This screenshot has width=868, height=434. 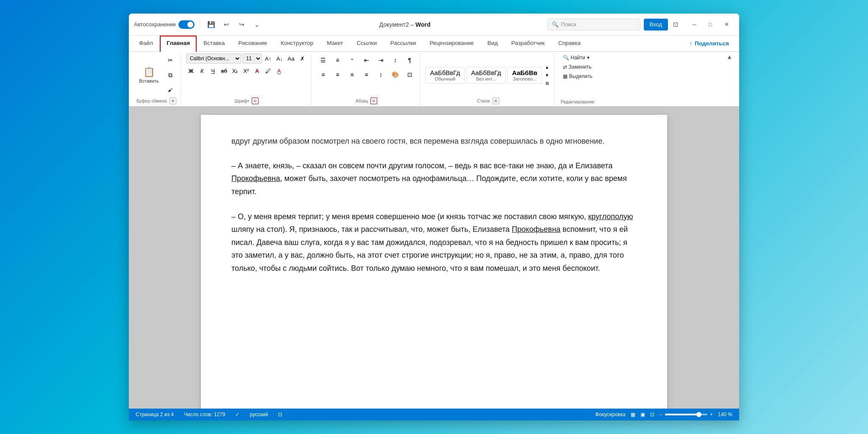 I want to click on tab-view: Вид, so click(x=492, y=44).